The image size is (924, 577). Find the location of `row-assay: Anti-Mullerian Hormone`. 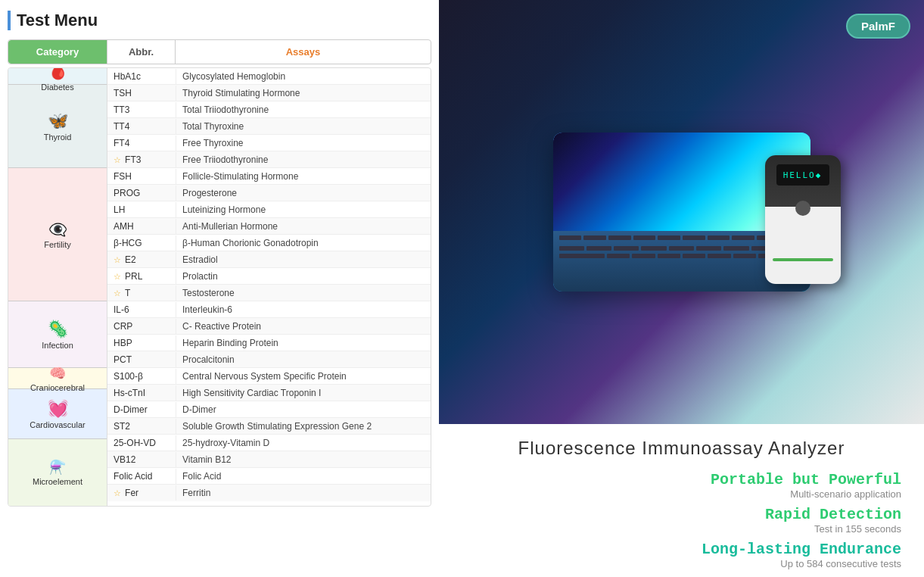

row-assay: Anti-Mullerian Hormone is located at coordinates (303, 226).